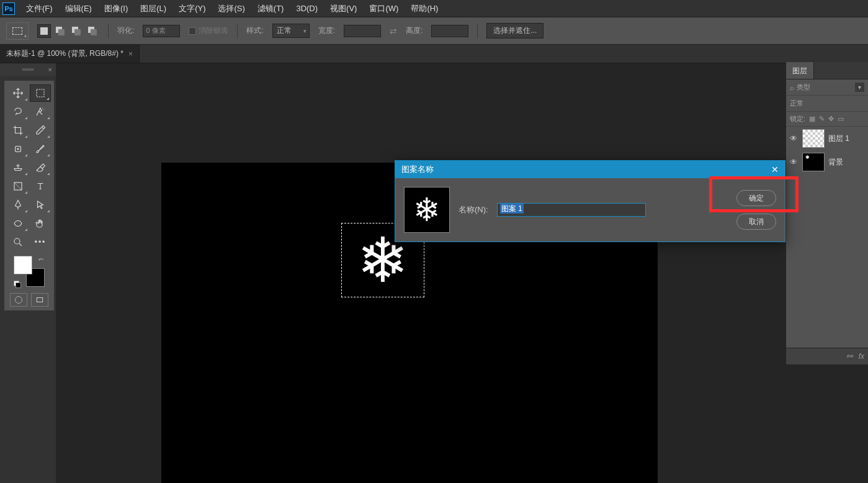 The image size is (868, 483). Describe the element at coordinates (434, 9) in the screenshot. I see `menu-bar: Ps 文件(F) 编辑(E) 图像(I) 图层(L) 文字(Y) 选择(S) 滤…` at that location.